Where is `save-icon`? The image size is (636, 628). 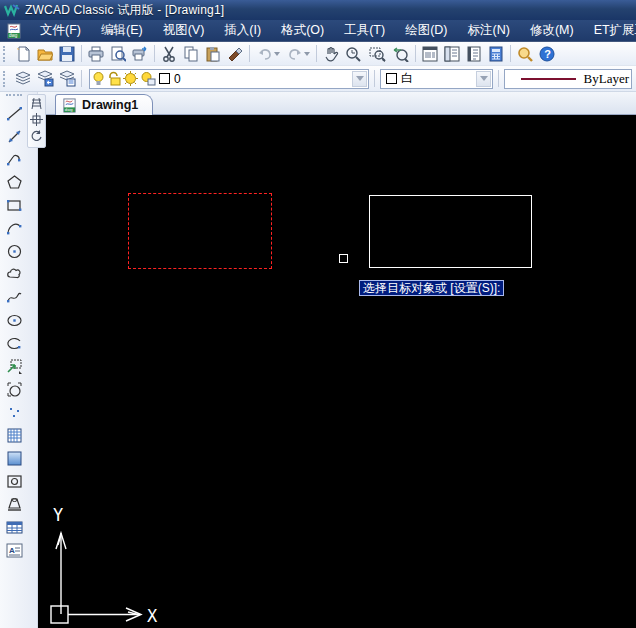 save-icon is located at coordinates (67, 54).